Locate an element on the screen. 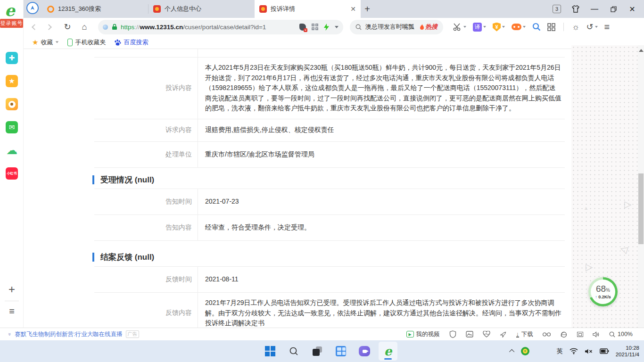 This screenshot has height=362, width=644. close-window-button: ✕ is located at coordinates (632, 9).